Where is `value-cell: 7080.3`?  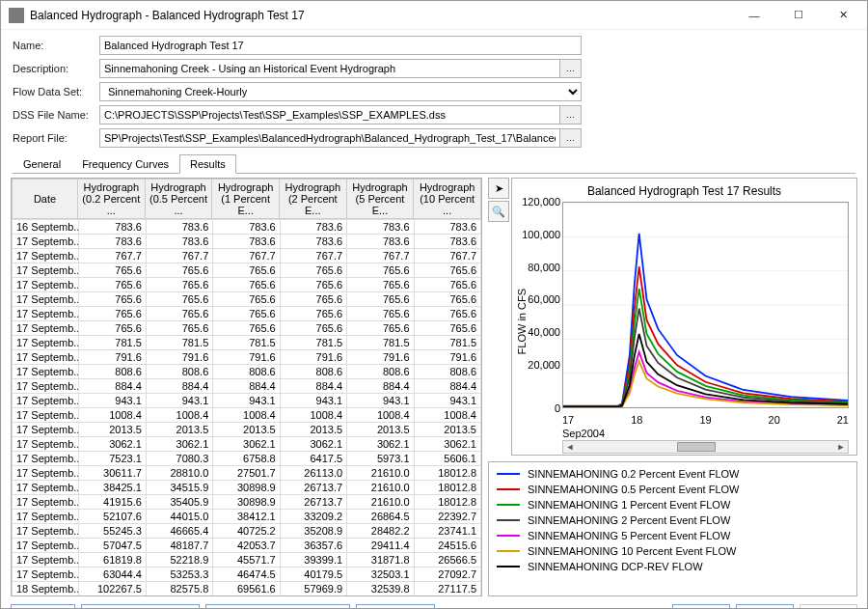 value-cell: 7080.3 is located at coordinates (179, 459).